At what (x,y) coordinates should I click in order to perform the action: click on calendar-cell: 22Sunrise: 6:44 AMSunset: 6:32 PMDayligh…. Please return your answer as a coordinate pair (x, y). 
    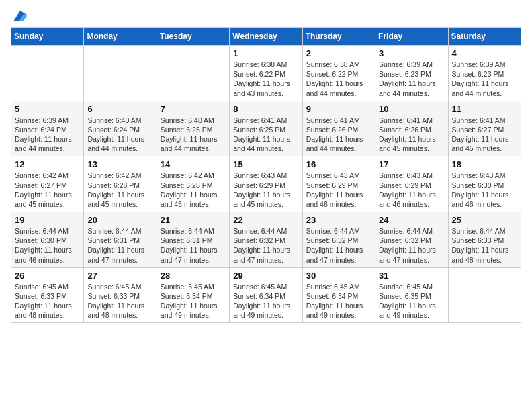
    Looking at the image, I should click on (266, 240).